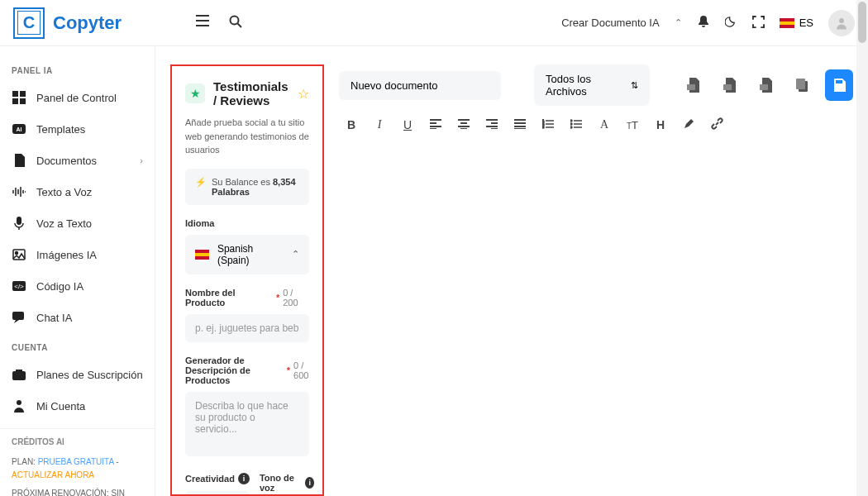 This screenshot has width=868, height=496. I want to click on sidebar-item-chat: Chat IA, so click(78, 317).